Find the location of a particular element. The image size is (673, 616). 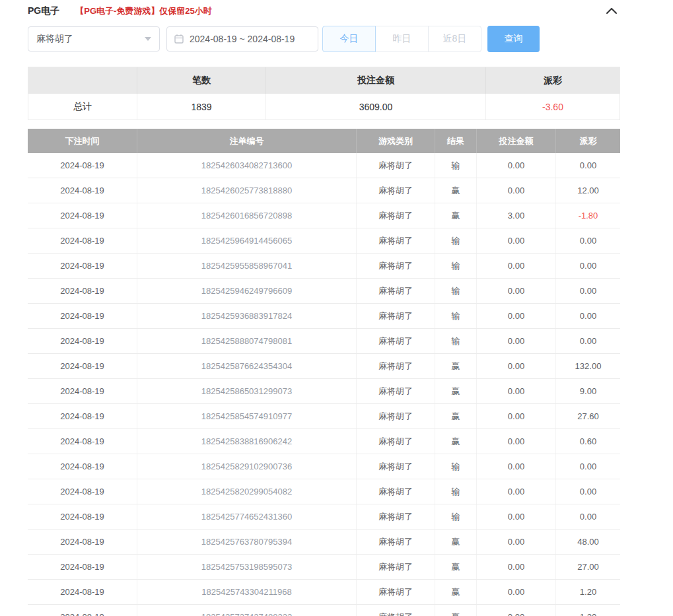

cell-order-number: 1825425854574910977 is located at coordinates (247, 416).